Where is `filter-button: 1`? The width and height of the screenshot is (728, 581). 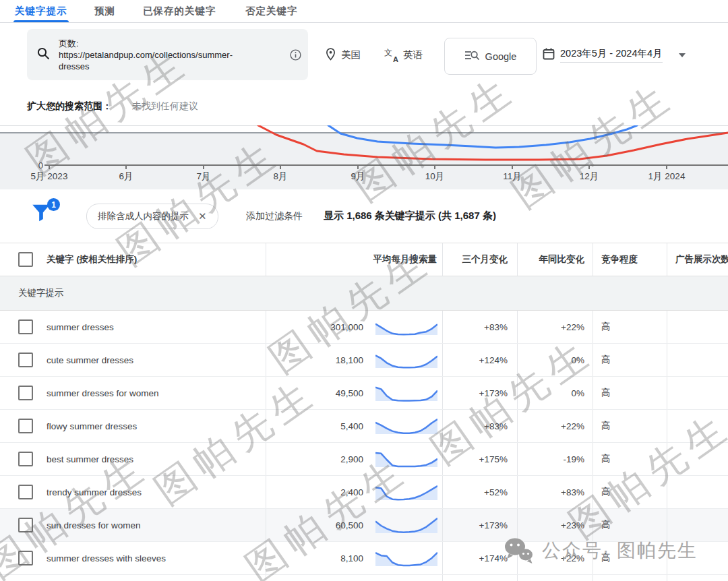 filter-button: 1 is located at coordinates (44, 215).